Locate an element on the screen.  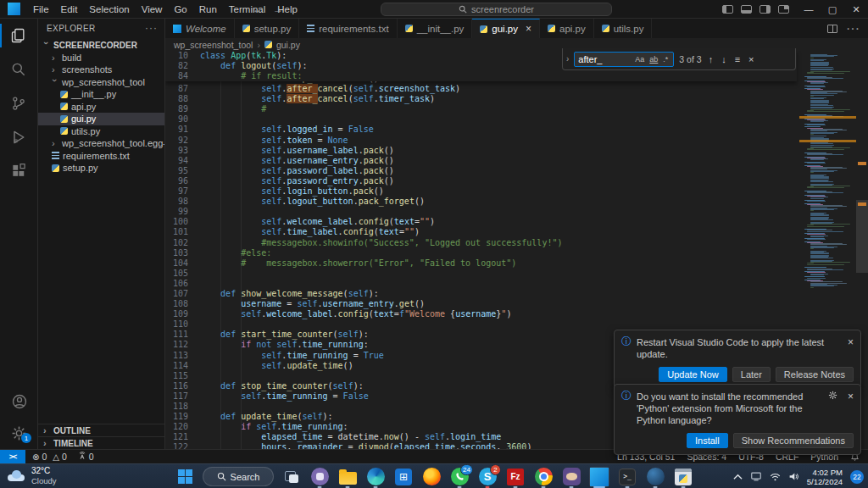
ports-count: 0 is located at coordinates (92, 457).